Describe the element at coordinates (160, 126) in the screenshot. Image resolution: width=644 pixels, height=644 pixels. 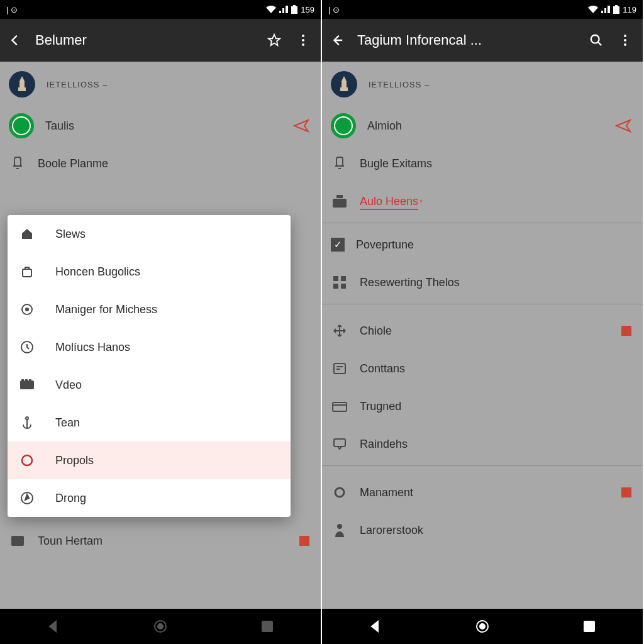
I see `list-item: Taulis` at that location.